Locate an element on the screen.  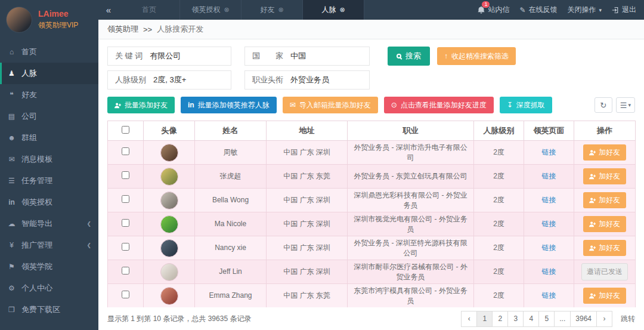
page-next: › is located at coordinates (605, 319).